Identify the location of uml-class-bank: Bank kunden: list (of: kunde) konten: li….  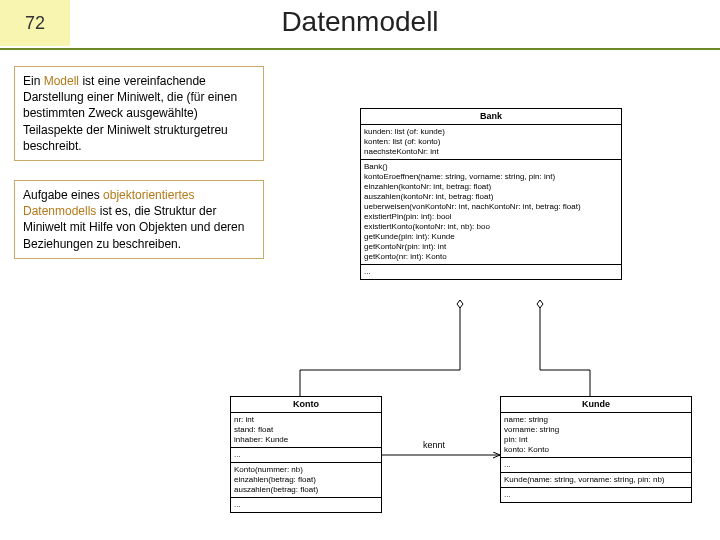
(491, 194).